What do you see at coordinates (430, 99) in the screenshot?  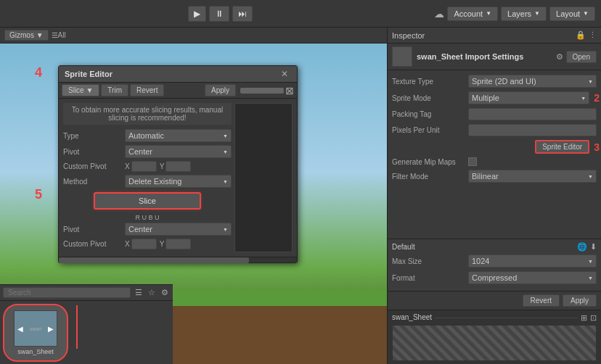 I see `sprite-mode-label: Sprite Mode` at bounding box center [430, 99].